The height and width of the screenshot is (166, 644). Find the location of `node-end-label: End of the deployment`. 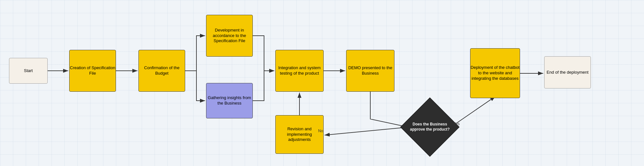

node-end-label: End of the deployment is located at coordinates (567, 73).